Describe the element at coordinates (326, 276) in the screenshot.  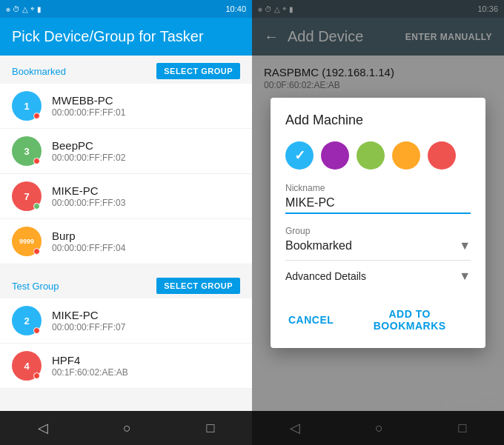
I see `advanced-label: Advanced Details` at that location.